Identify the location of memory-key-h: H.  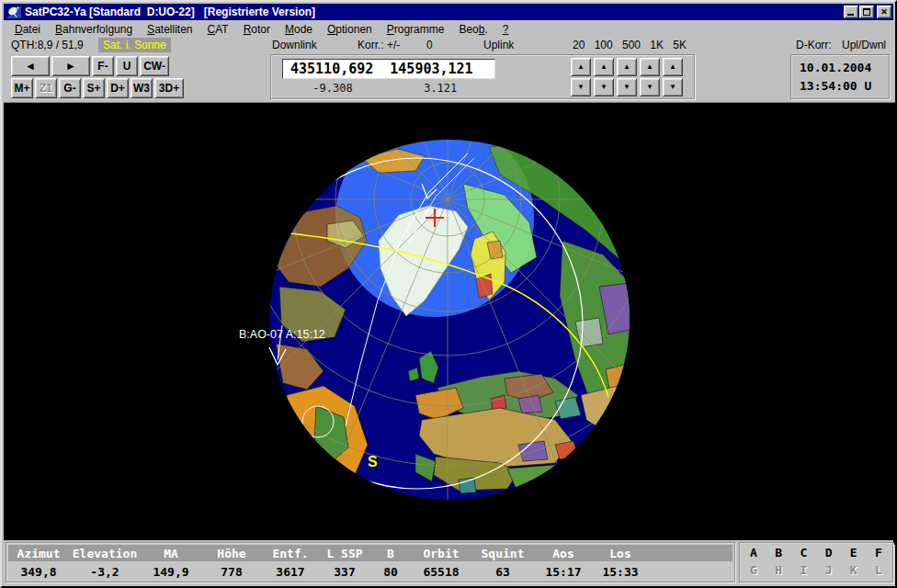
(778, 571).